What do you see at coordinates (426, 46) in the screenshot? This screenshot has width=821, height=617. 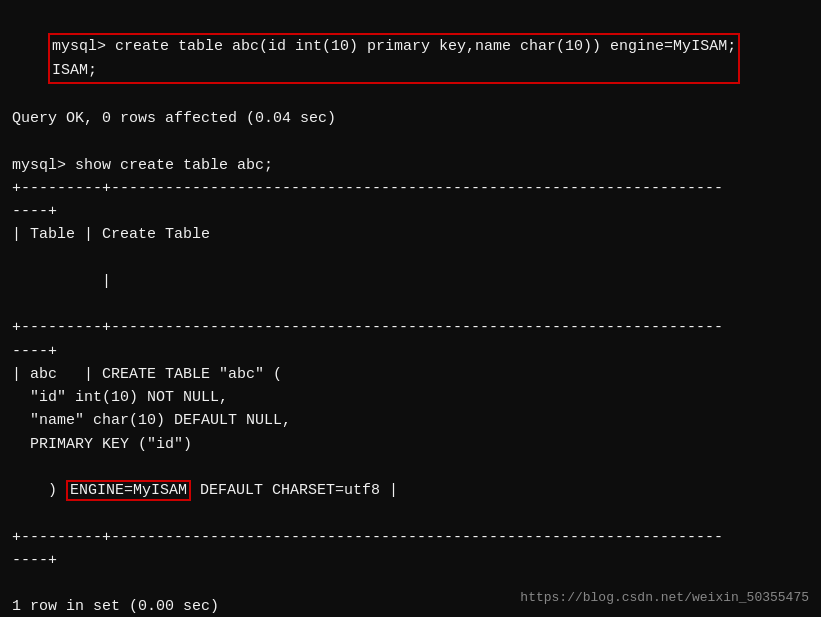 I see `cmd1-text: create table abc(id int(10) primary key,…` at bounding box center [426, 46].